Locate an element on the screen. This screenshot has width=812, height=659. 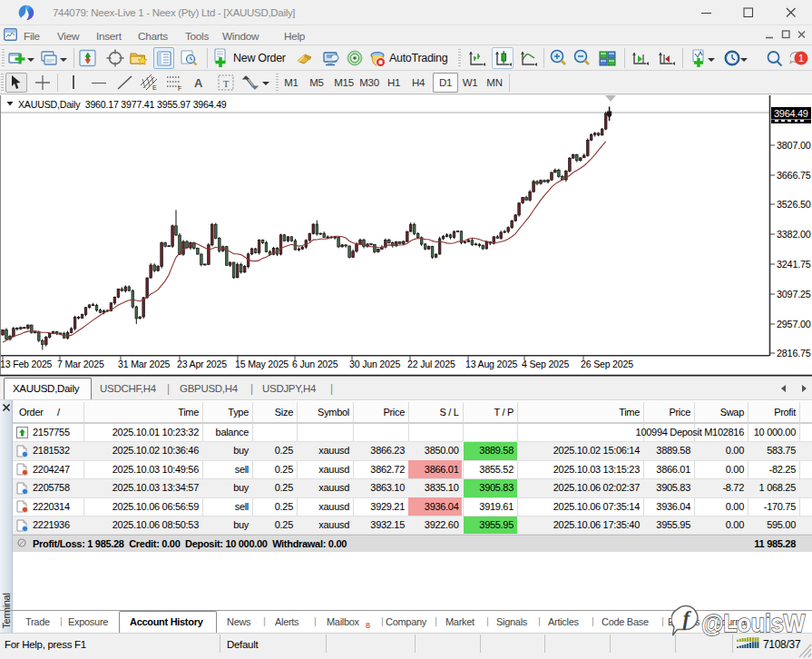
svg-text: 13 Aug 2025 is located at coordinates (492, 364).